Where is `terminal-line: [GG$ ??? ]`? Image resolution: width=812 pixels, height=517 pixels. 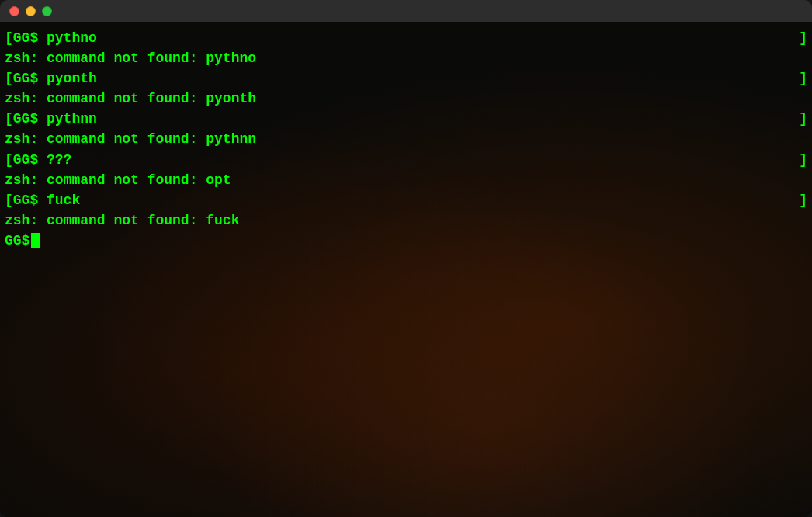 terminal-line: [GG$ ??? ] is located at coordinates (406, 160).